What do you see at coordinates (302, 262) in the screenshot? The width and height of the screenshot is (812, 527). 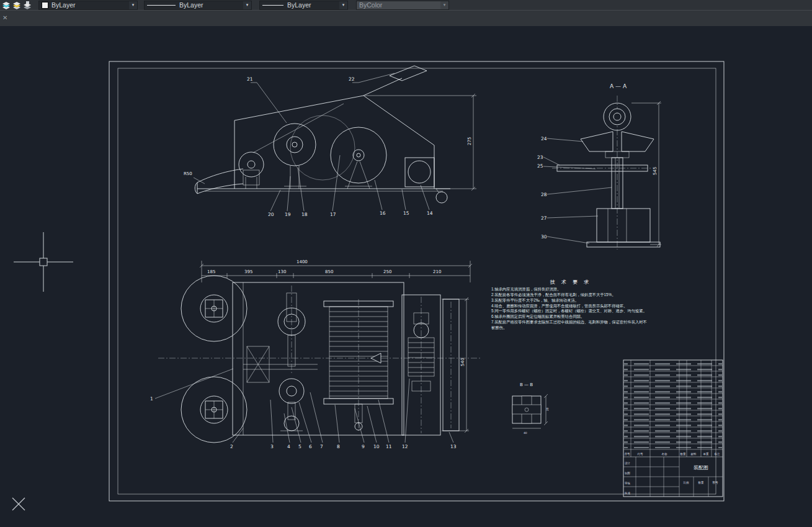 I see `dim-label: 1400` at bounding box center [302, 262].